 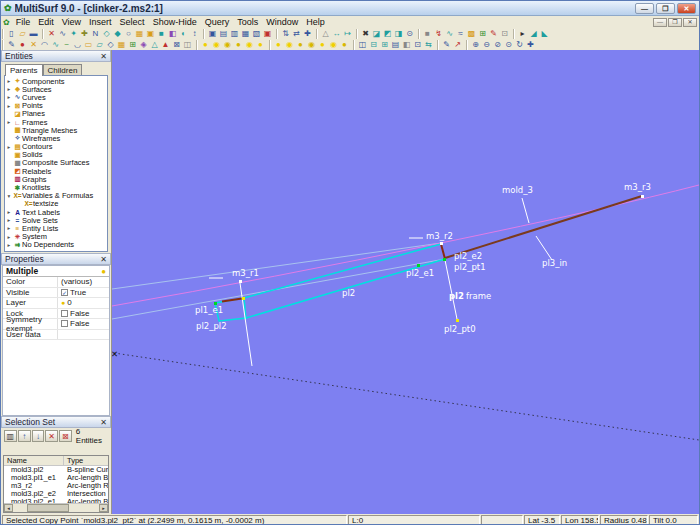 What do you see at coordinates (308, 34) in the screenshot?
I see `toolbar-icon-r1-g3-i2: ✚` at bounding box center [308, 34].